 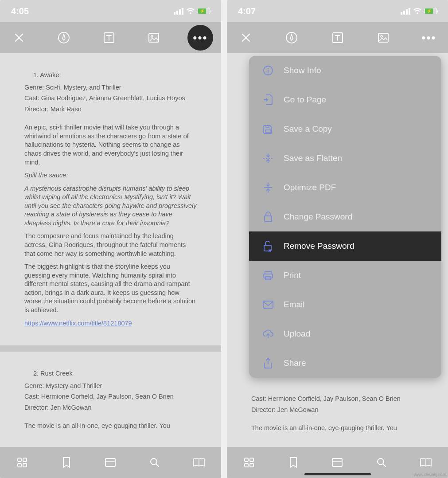 What do you see at coordinates (268, 71) in the screenshot?
I see `info-icon` at bounding box center [268, 71].